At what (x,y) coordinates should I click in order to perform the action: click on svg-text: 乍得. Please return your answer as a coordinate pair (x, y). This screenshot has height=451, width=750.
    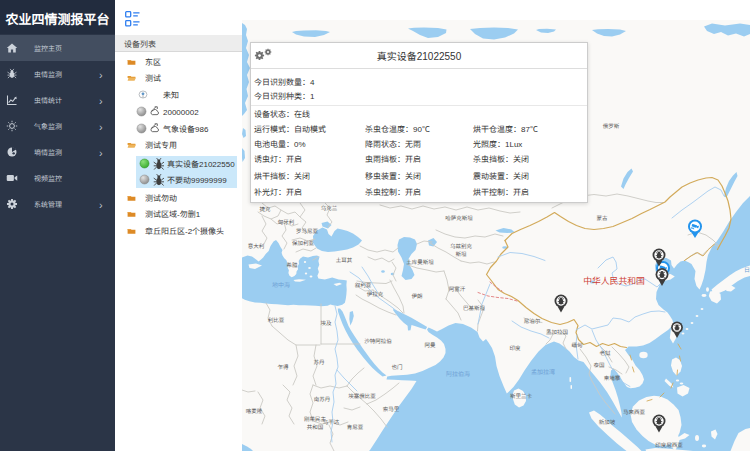
    Looking at the image, I should click on (283, 367).